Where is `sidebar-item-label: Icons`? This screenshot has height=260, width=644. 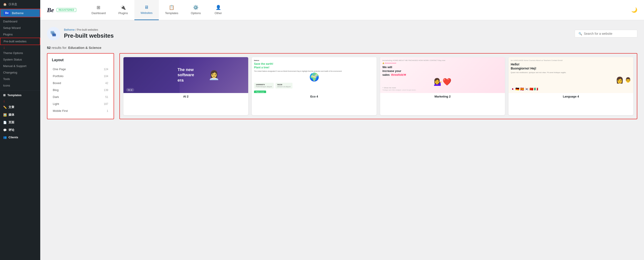
sidebar-item-label: Icons is located at coordinates (6, 86).